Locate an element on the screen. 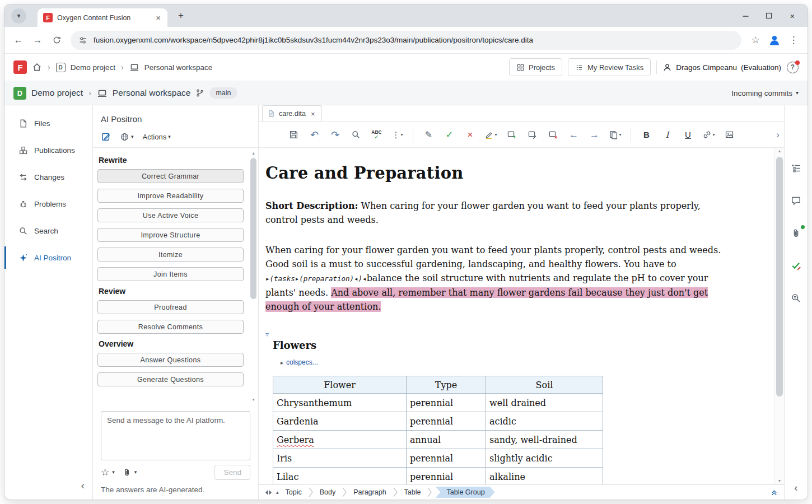 The image size is (812, 504). ai-action-generate-questions: Generate Questions is located at coordinates (170, 380).